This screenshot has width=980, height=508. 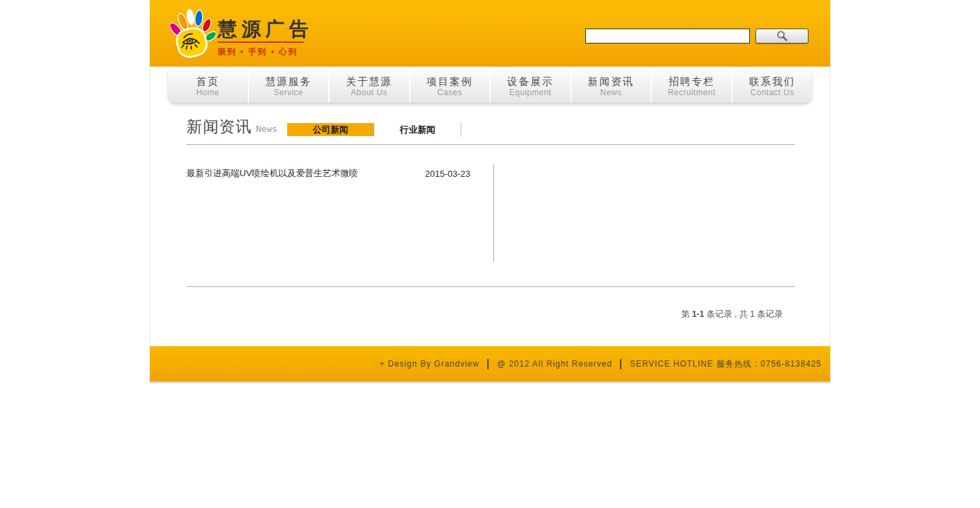 What do you see at coordinates (448, 174) in the screenshot?
I see `news-item-date: 2015-03-23` at bounding box center [448, 174].